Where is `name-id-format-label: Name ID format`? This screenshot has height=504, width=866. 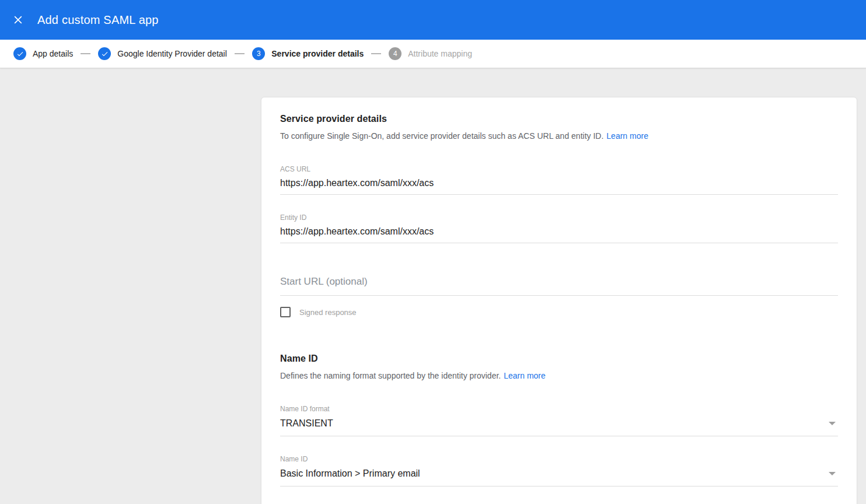 name-id-format-label: Name ID format is located at coordinates (559, 409).